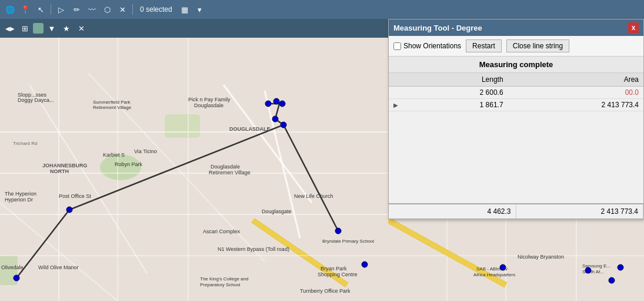 The image size is (644, 301). Describe the element at coordinates (398, 46) in the screenshot. I see `show-orientations-checkbox` at that location.